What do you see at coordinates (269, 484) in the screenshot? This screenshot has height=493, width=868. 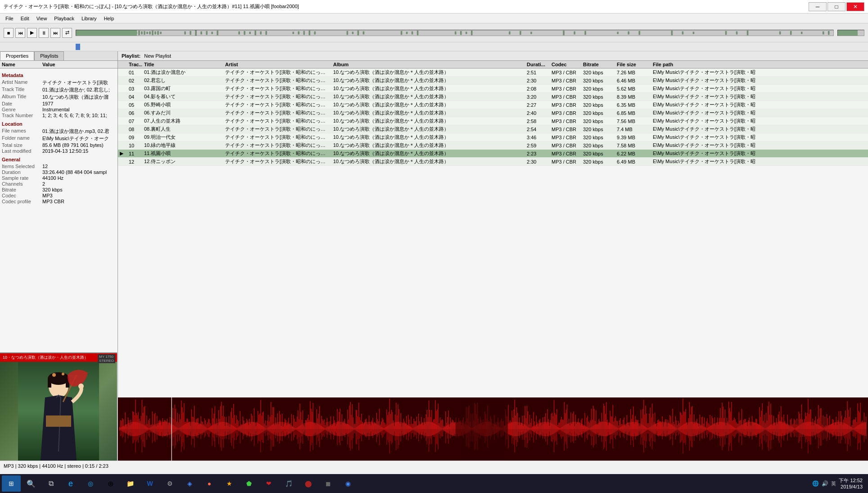 I see `app6-button: ❤` at bounding box center [269, 484].